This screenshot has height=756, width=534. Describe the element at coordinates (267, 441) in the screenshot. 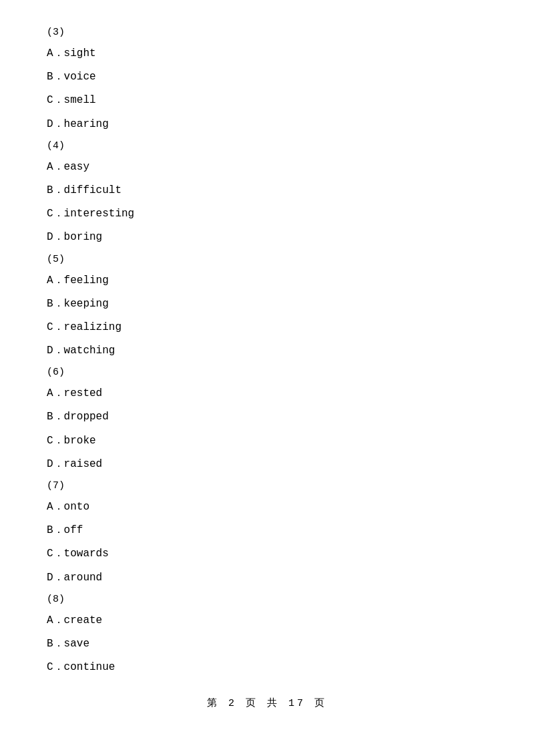

I see `option-item: C．broke` at that location.